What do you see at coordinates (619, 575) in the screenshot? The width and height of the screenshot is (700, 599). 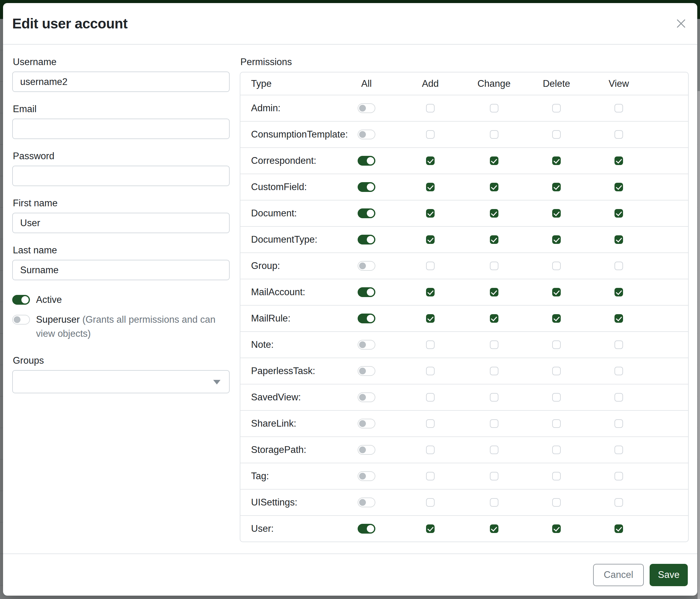 I see `cancel-button: Cancel` at bounding box center [619, 575].